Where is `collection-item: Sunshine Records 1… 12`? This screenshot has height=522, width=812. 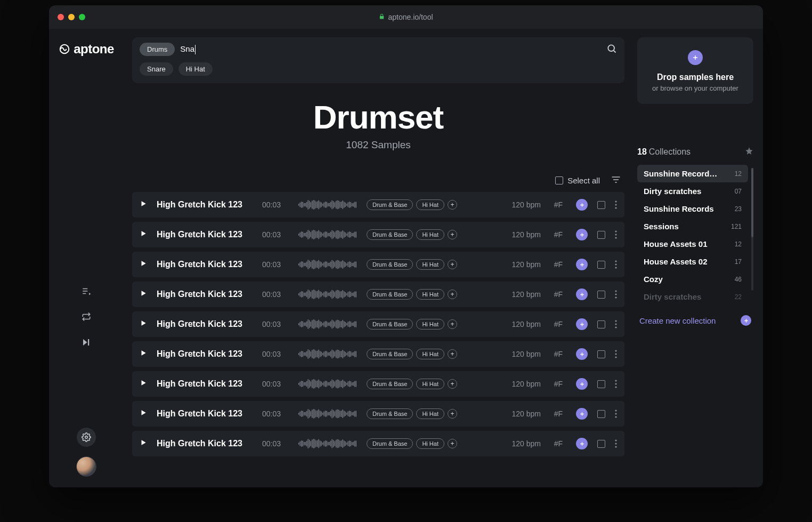
collection-item: Sunshine Records 1… 12 is located at coordinates (693, 174).